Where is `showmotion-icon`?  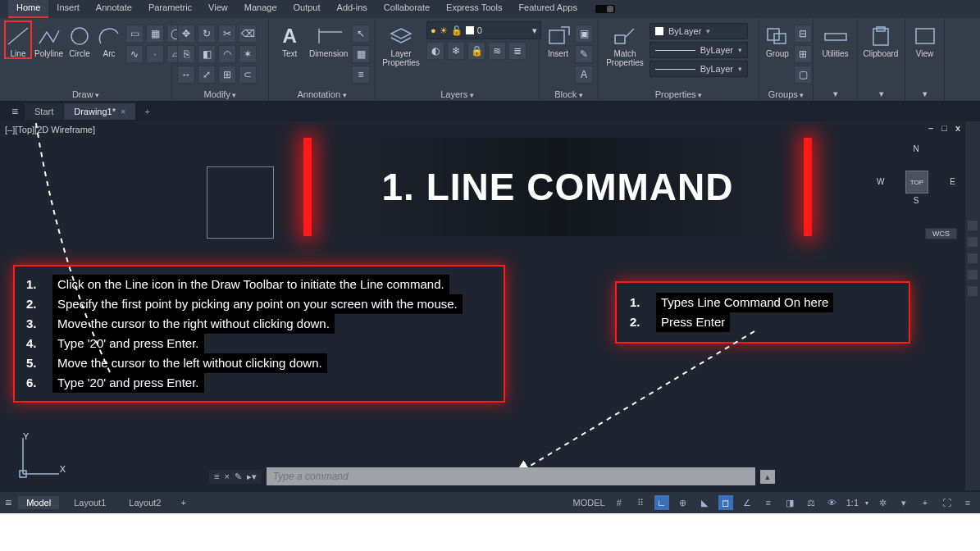 showmotion-icon is located at coordinates (973, 291).